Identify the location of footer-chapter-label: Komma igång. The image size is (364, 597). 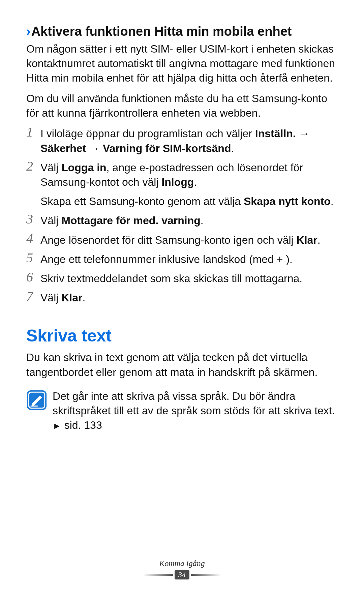
(182, 564).